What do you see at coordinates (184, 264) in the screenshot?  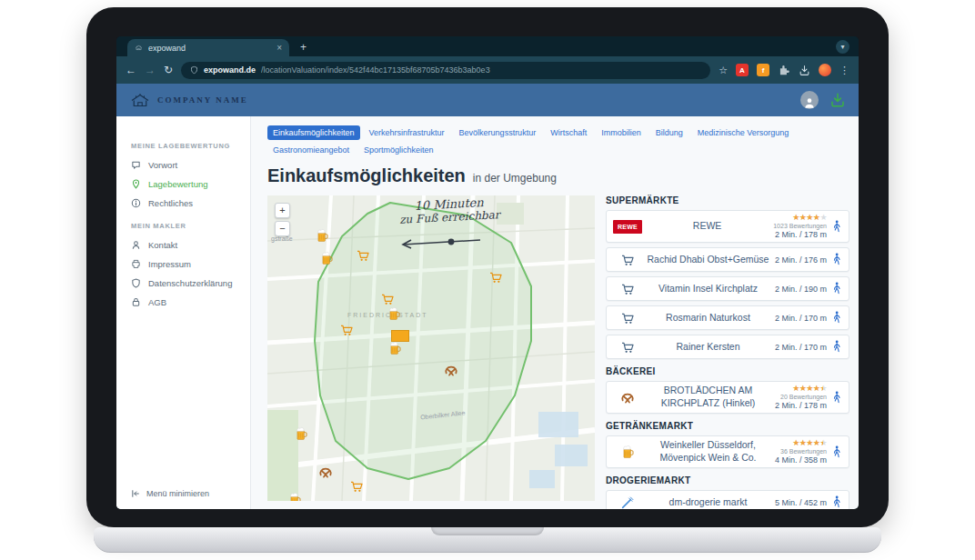 I see `sidebar-item-impressum: Impressum` at bounding box center [184, 264].